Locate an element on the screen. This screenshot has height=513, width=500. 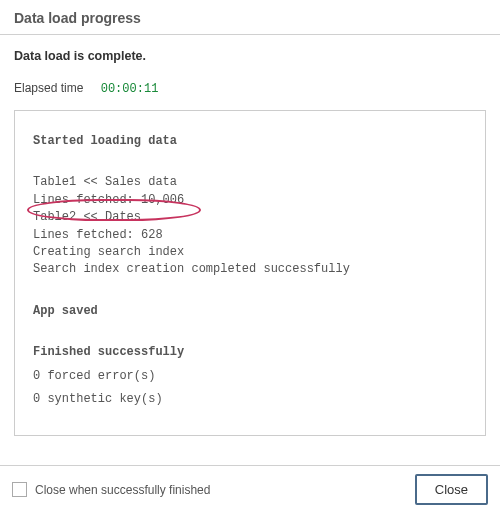
elapsed-time-label: Elapsed time is located at coordinates (48, 88).